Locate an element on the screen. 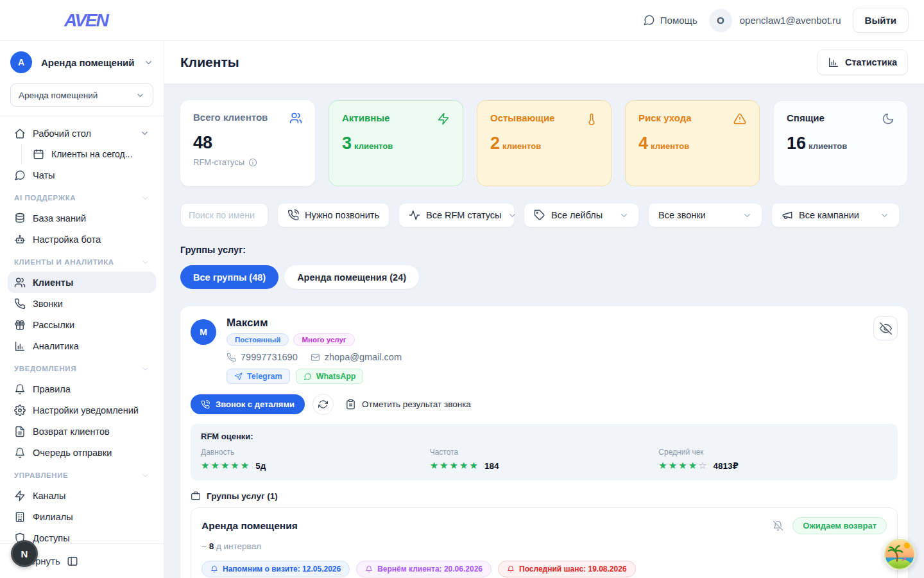  sidebar-item-notification-settings: Настройки уведомлений is located at coordinates (82, 410).